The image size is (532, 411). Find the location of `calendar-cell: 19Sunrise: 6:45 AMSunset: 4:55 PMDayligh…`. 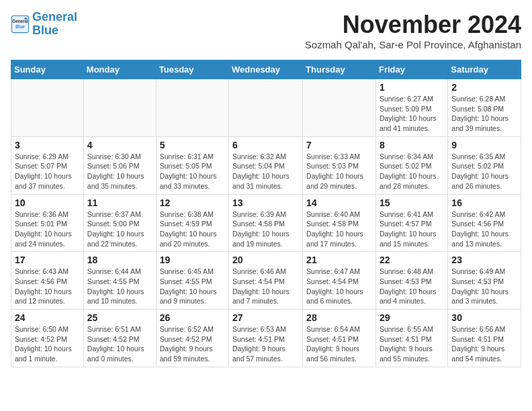

calendar-cell: 19Sunrise: 6:45 AMSunset: 4:55 PMDayligh… is located at coordinates (192, 281).